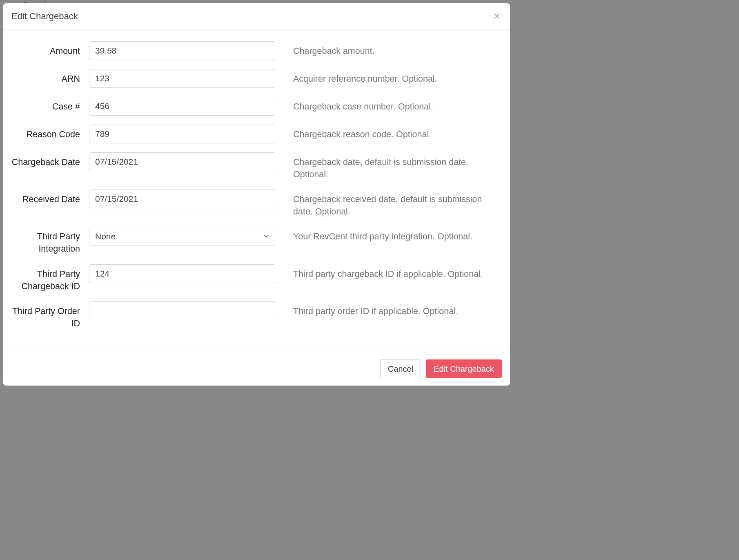  What do you see at coordinates (182, 78) in the screenshot?
I see `arn-input` at bounding box center [182, 78].